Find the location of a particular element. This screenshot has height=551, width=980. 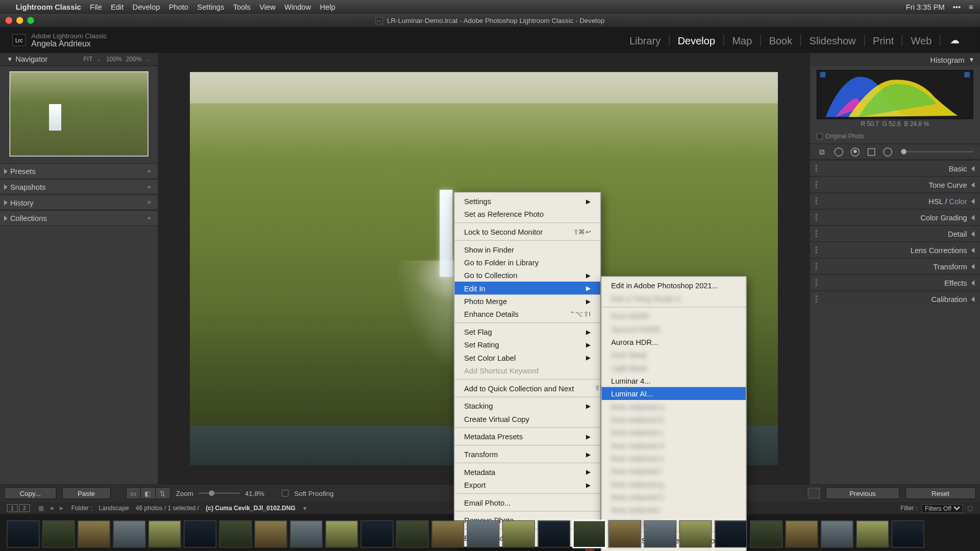

module-print: Print is located at coordinates (884, 40).